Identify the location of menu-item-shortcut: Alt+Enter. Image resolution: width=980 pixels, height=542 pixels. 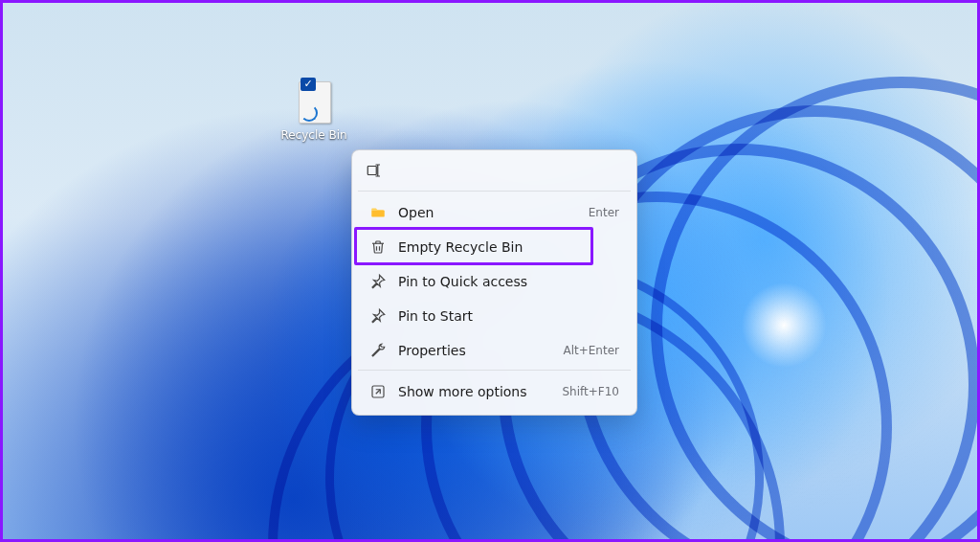
(591, 350).